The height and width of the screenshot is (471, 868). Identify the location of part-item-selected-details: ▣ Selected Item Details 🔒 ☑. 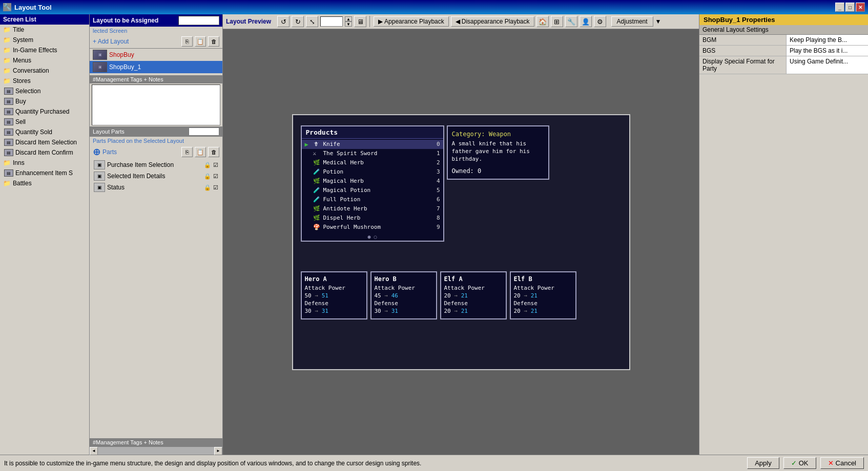
(156, 176).